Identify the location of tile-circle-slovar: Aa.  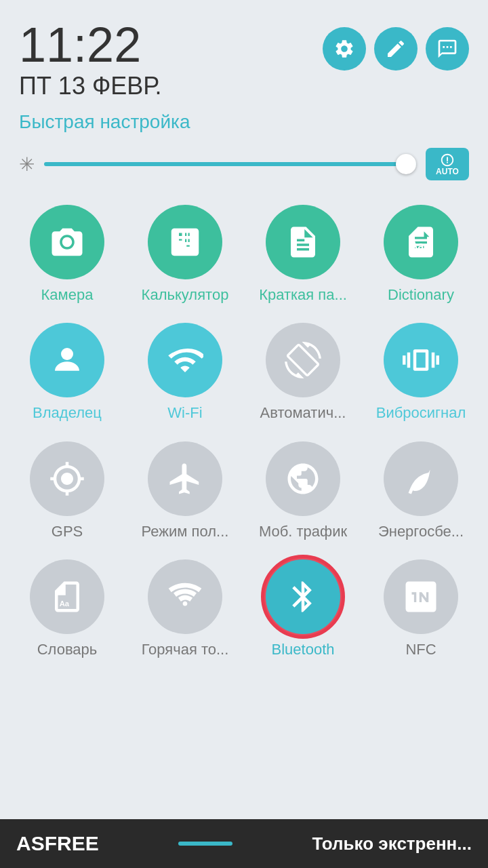
(67, 597).